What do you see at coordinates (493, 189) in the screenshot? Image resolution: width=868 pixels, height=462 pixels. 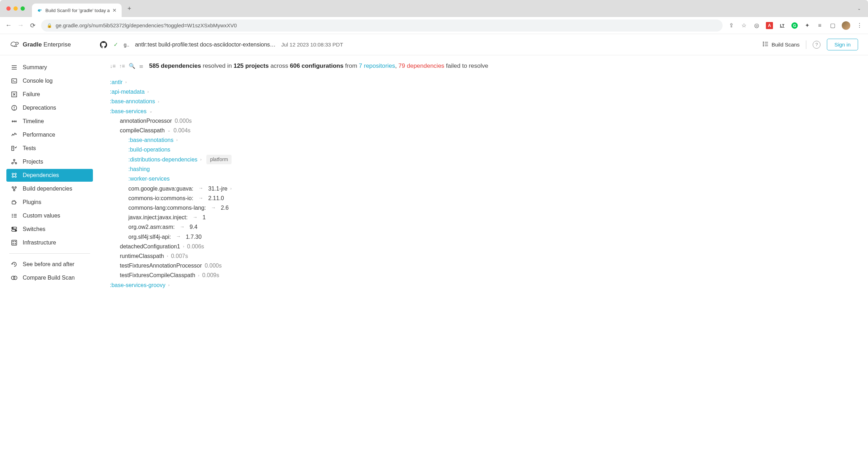 I see `tree-dep-guava: com.google.guava:guava:→31.1-jre›` at bounding box center [493, 189].